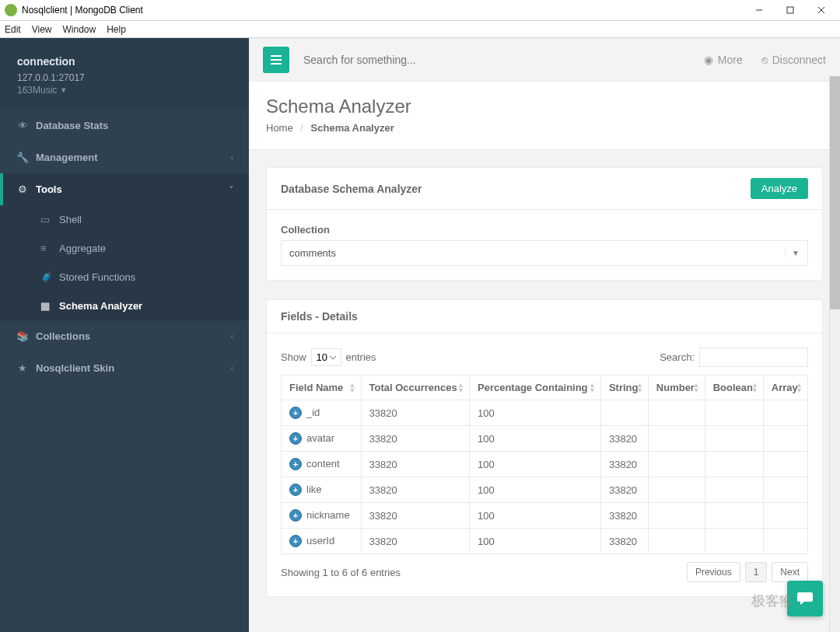  Describe the element at coordinates (544, 516) in the screenshot. I see `table-row: +nickname3382010033820` at that location.